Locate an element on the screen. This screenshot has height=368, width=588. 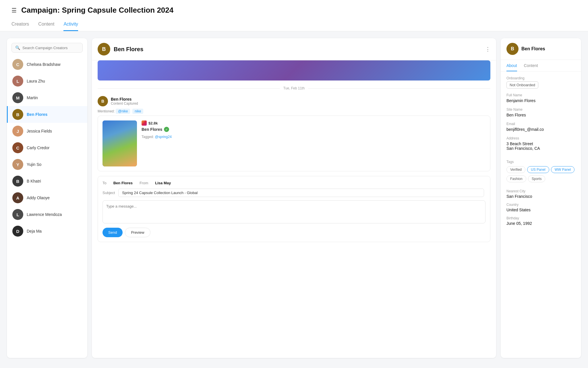
page-title: Campaign: Spring Capsule Collection 2024 is located at coordinates (97, 10).